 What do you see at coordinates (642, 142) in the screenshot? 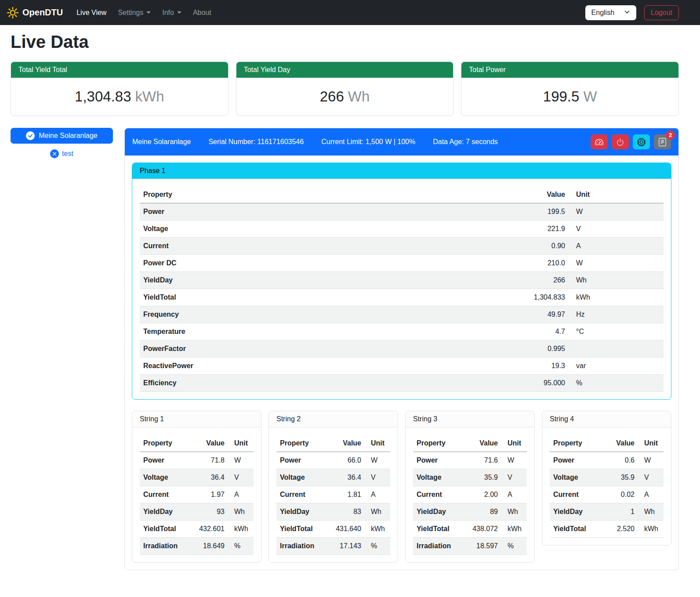
I see `device-info-button` at bounding box center [642, 142].